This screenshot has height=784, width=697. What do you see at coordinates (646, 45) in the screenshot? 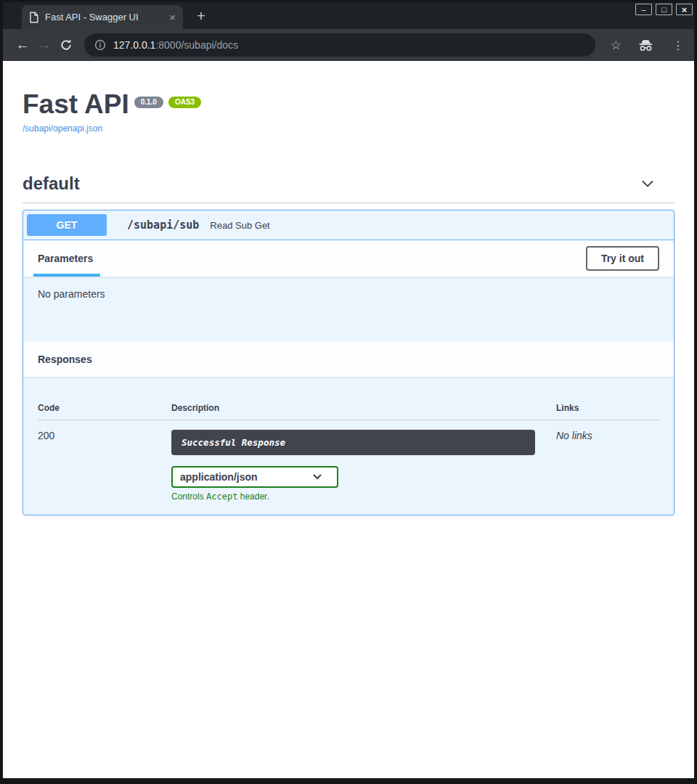
I see `incognito-icon` at bounding box center [646, 45].